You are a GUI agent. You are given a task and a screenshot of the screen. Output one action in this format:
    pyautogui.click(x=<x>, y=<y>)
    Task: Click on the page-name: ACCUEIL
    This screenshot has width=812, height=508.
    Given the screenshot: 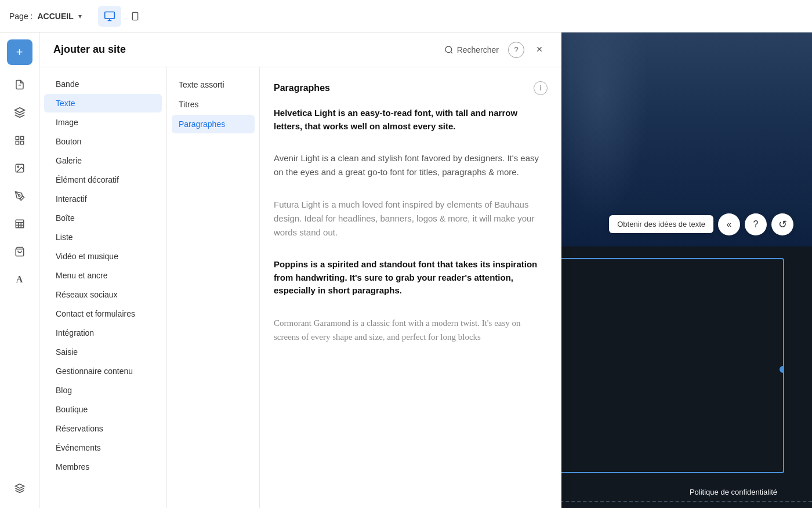 What is the action you would take?
    pyautogui.click(x=55, y=16)
    